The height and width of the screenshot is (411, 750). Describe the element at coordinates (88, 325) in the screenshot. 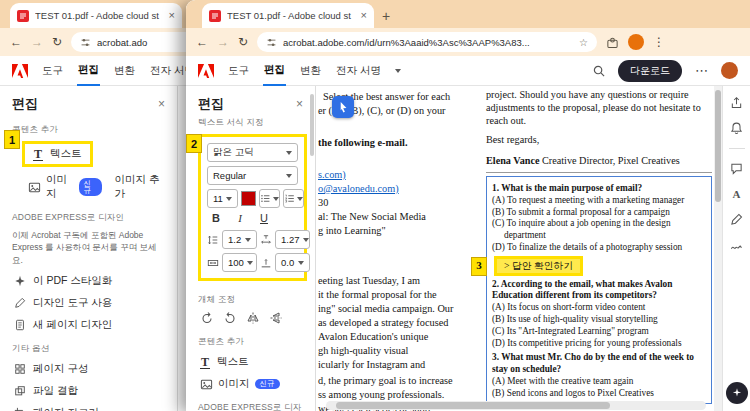

I see `new-page-design-button: 새 페이지 디자인` at that location.